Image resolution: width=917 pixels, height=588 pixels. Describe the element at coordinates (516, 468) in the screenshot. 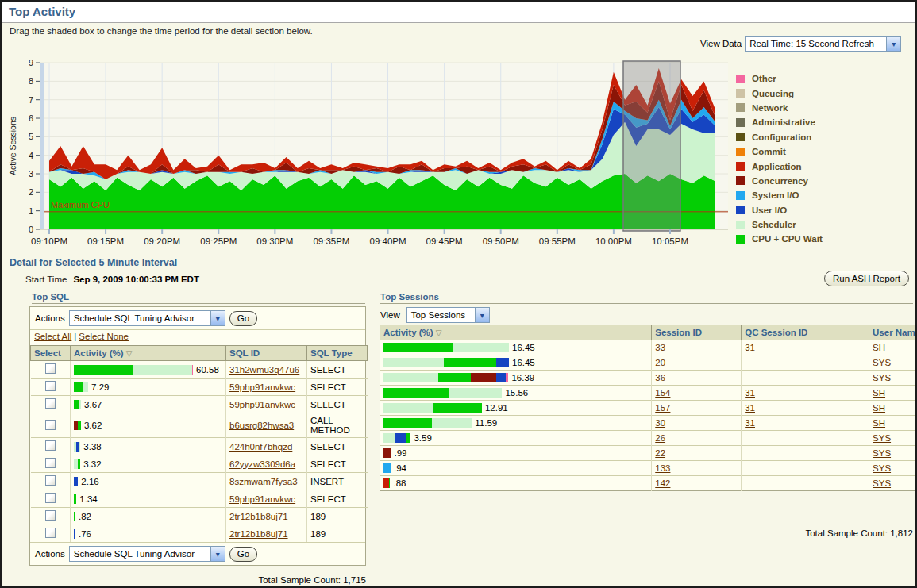

I see `activity-bar: .94` at that location.